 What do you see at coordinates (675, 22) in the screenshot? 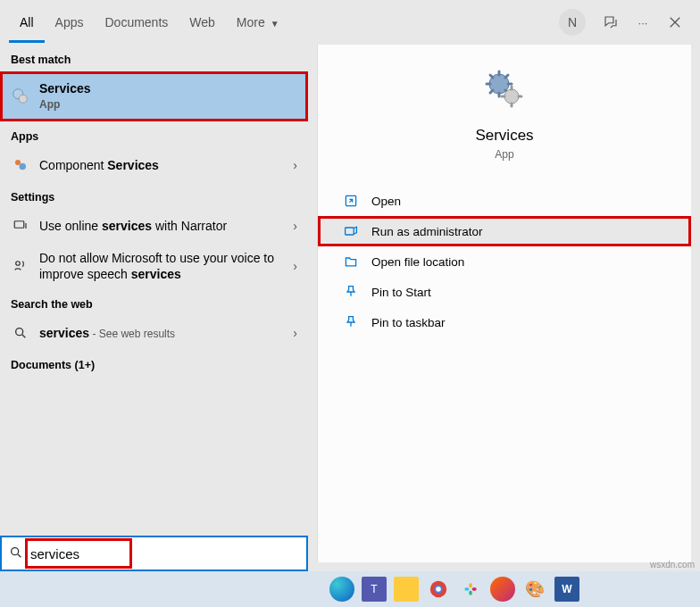
I see `close-icon` at bounding box center [675, 22].